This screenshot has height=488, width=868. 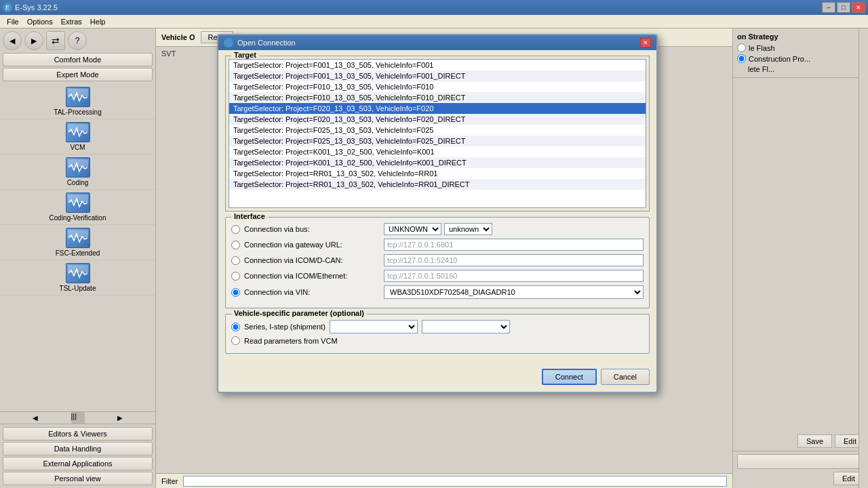 What do you see at coordinates (437, 98) in the screenshot?
I see `target-row-3: TargetSelector: Project=F010_13_03_505, …` at bounding box center [437, 98].